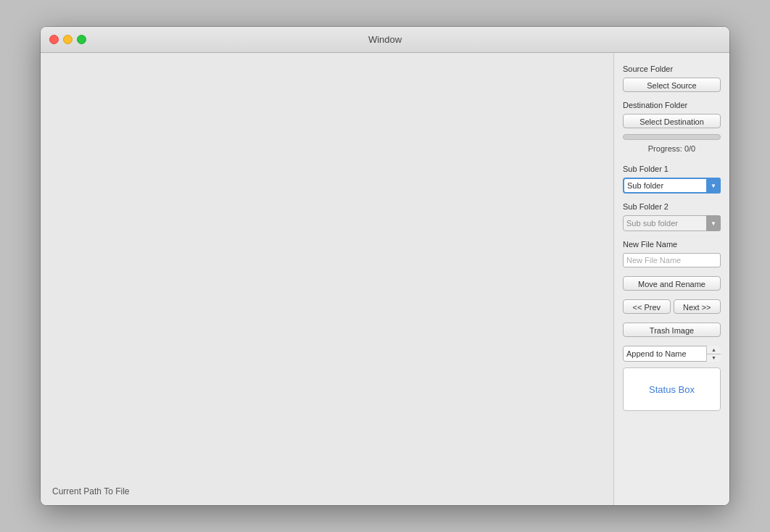 The image size is (770, 532). What do you see at coordinates (671, 69) in the screenshot?
I see `source-folder-label: Source Folder` at bounding box center [671, 69].